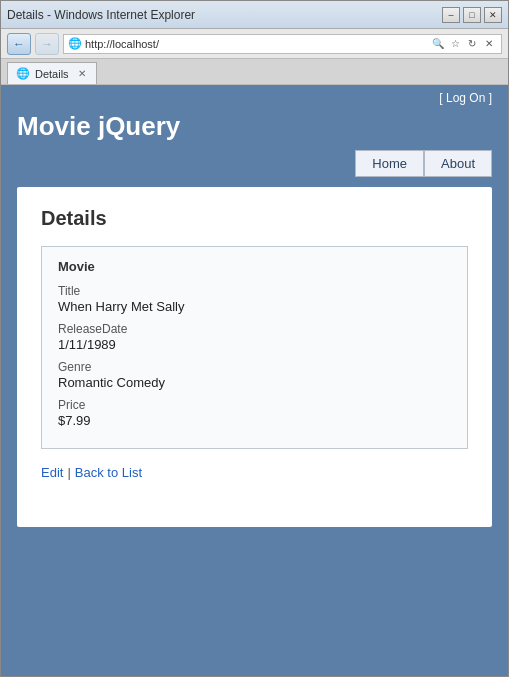  Describe the element at coordinates (254, 337) in the screenshot. I see `field-release-date: ReleaseDate 1/11/1989` at that location.